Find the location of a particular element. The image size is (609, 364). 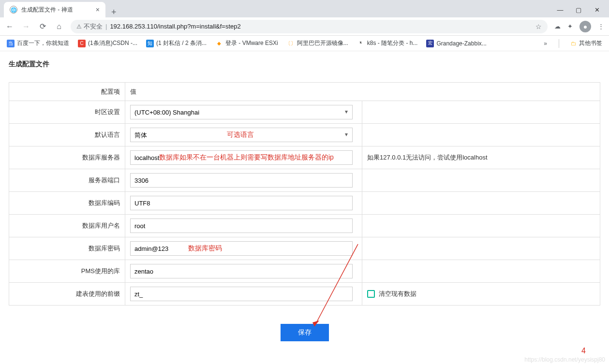

bookmark-icon: 〔〕 is located at coordinates (291, 44).